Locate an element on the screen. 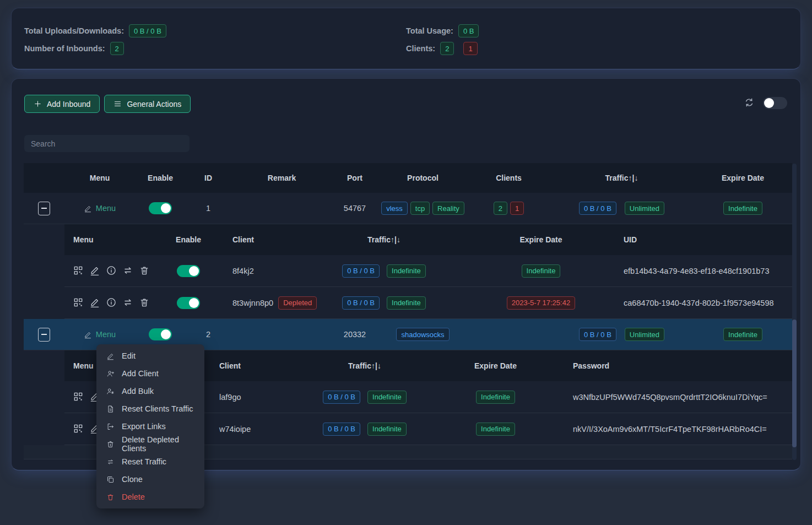 The image size is (812, 525). general-actions-label: General Actions is located at coordinates (154, 104).